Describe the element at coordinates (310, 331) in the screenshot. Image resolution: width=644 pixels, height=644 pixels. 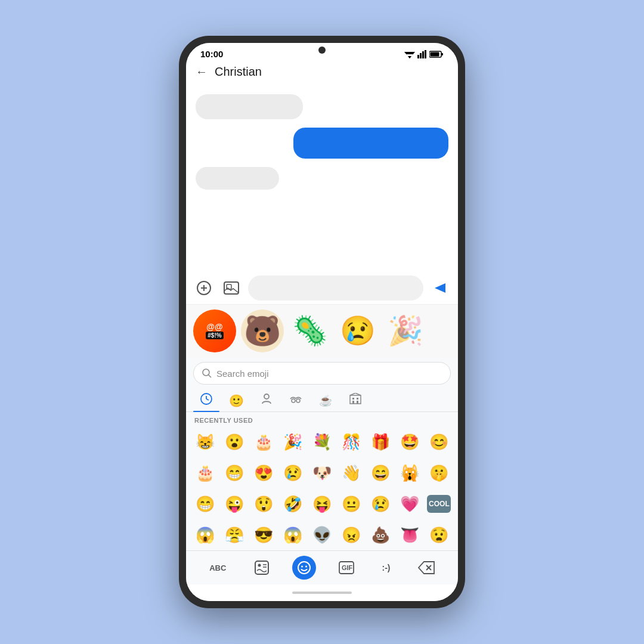
I see `sticker-item-3: 🦠` at that location.